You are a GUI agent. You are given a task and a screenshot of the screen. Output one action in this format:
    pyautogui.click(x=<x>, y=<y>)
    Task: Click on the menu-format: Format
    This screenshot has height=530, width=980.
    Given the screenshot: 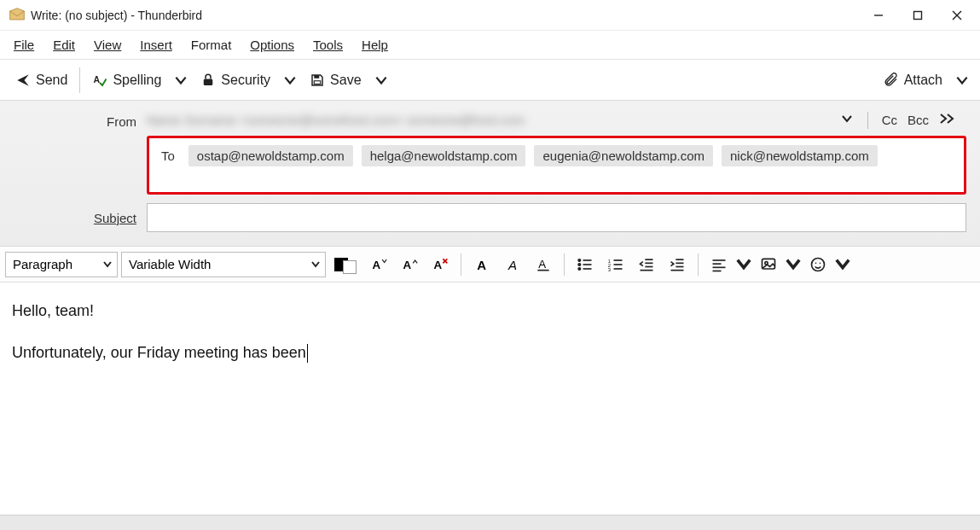 What is the action you would take?
    pyautogui.click(x=212, y=44)
    